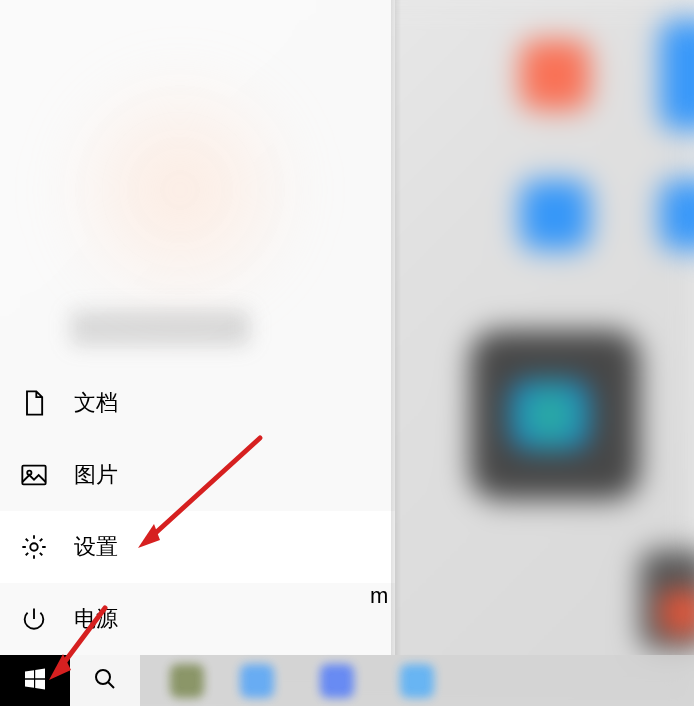 The width and height of the screenshot is (694, 706). I want to click on documents-menu-item: 文档, so click(198, 403).